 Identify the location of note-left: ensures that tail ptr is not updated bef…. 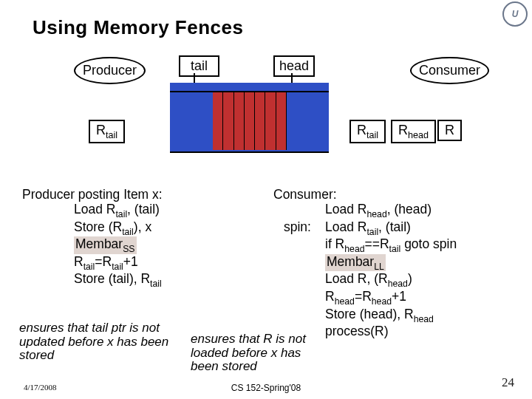
(104, 342).